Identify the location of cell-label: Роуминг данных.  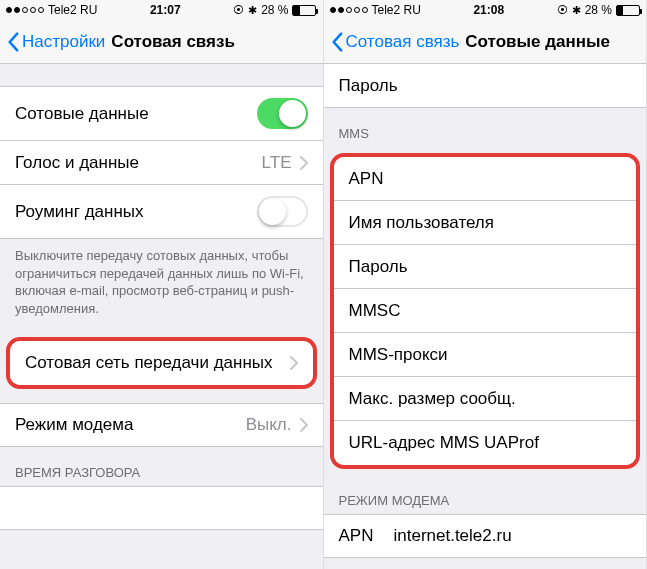
(136, 212).